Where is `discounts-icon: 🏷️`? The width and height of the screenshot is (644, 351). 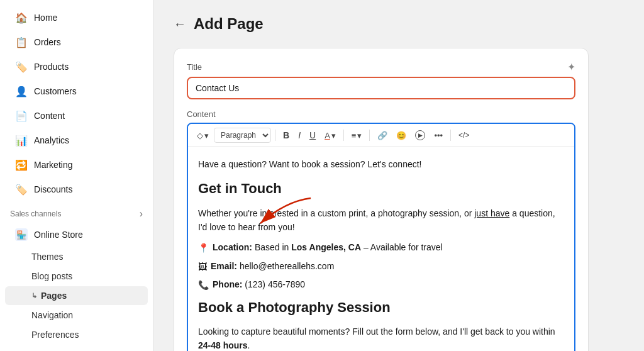
discounts-icon: 🏷️ is located at coordinates (21, 189).